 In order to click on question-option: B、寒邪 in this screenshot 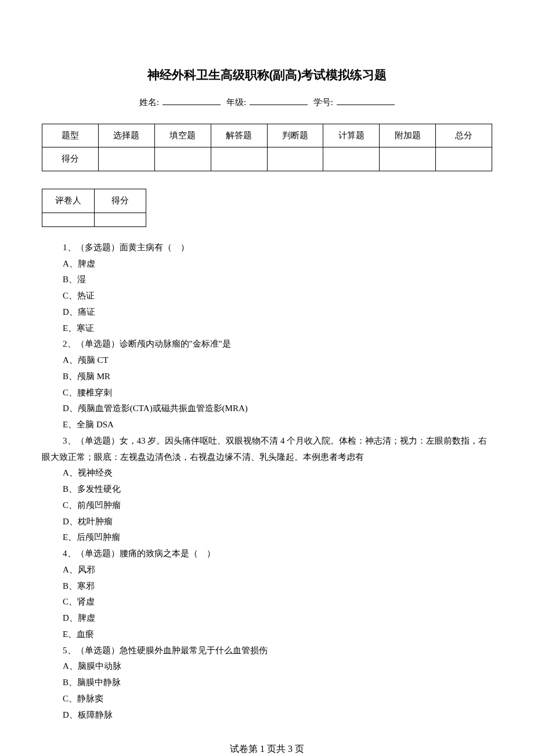, I will do `click(277, 586)`.